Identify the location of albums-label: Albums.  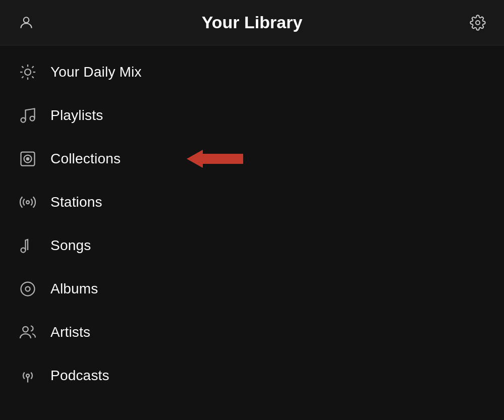
(75, 289).